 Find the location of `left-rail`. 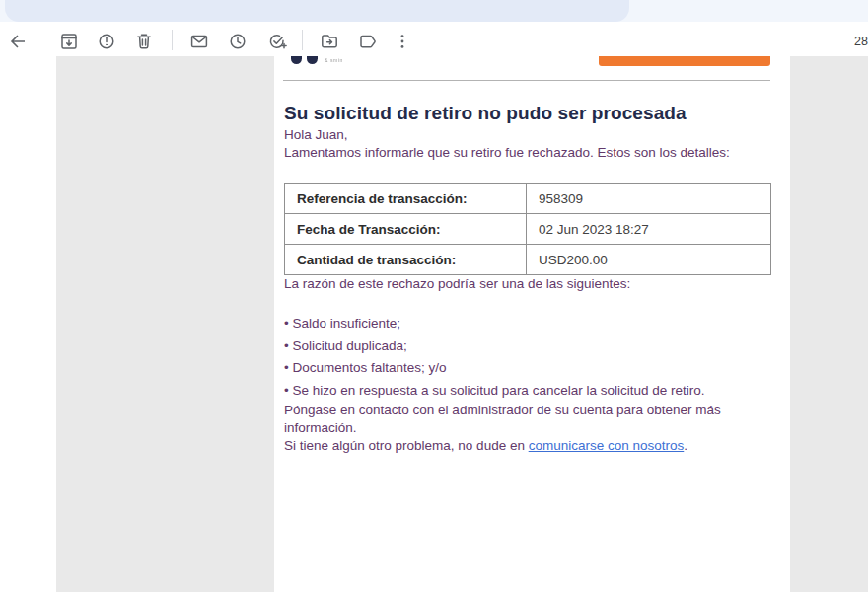

left-rail is located at coordinates (28, 324).